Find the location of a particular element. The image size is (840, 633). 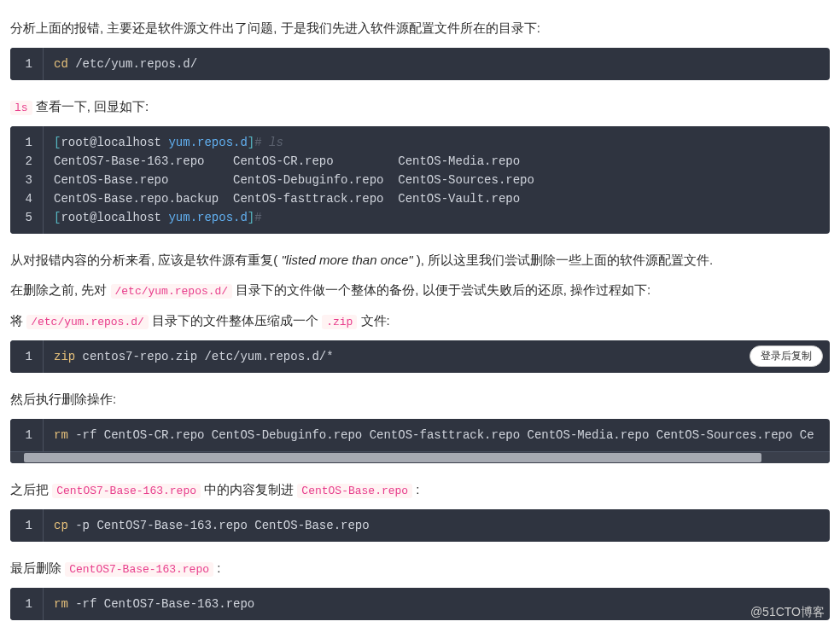

tok: CentOS-Base.repo CentOS-Debuginfo.repo C… is located at coordinates (294, 180).